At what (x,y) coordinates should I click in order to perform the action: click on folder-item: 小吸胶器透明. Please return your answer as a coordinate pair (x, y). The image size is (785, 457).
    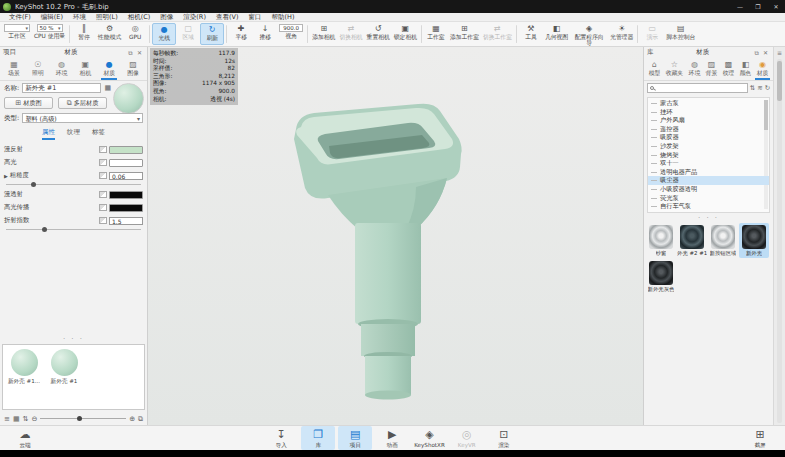
    Looking at the image, I should click on (708, 190).